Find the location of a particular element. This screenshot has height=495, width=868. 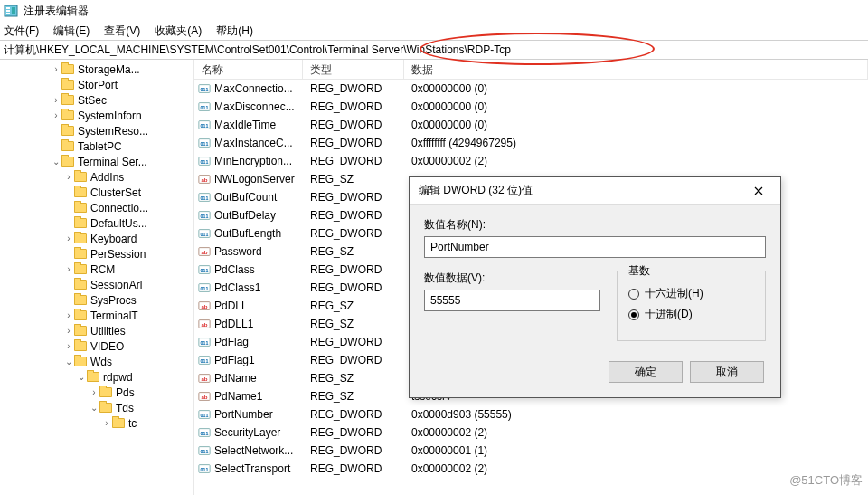

address-bar: 计算机\HKEY_LOCAL_MACHINE\SYSTEM\ControlSet… is located at coordinates (434, 50).